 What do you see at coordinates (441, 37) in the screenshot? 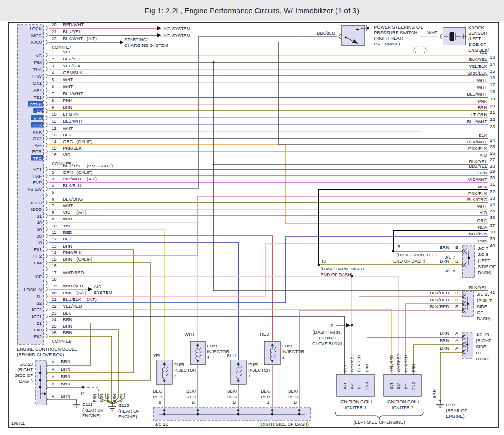
I see `connector-arc` at bounding box center [441, 37].